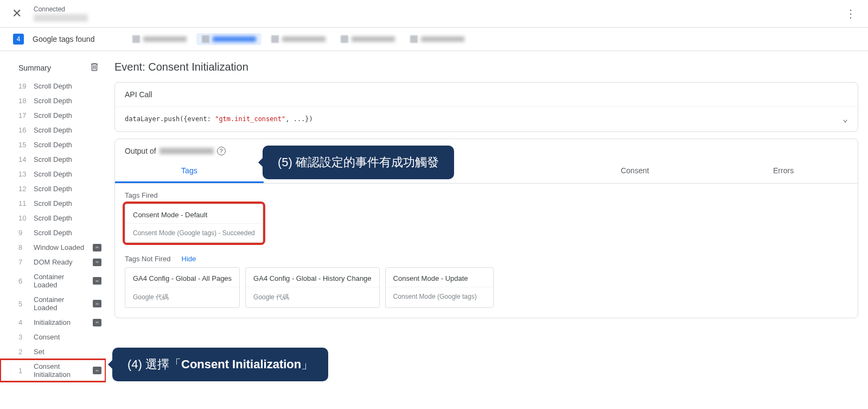  What do you see at coordinates (23, 203) in the screenshot?
I see `event-number: 11` at bounding box center [23, 203].